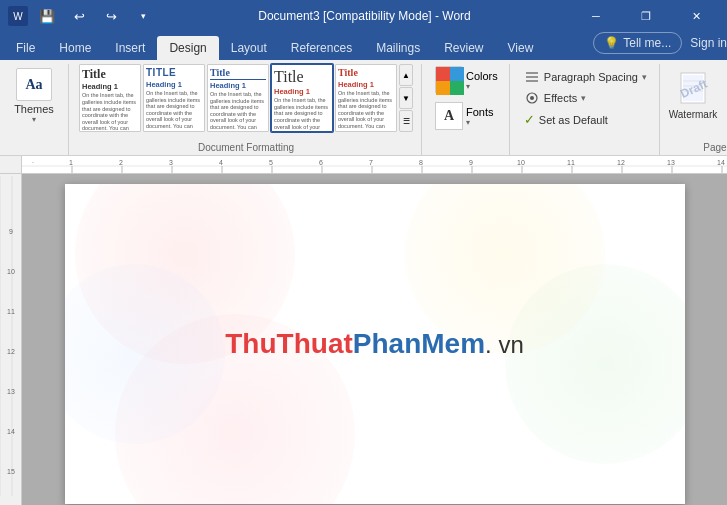  I want to click on vertical-ruler: 9 10 11 12 13 14 15, so click(11, 340).